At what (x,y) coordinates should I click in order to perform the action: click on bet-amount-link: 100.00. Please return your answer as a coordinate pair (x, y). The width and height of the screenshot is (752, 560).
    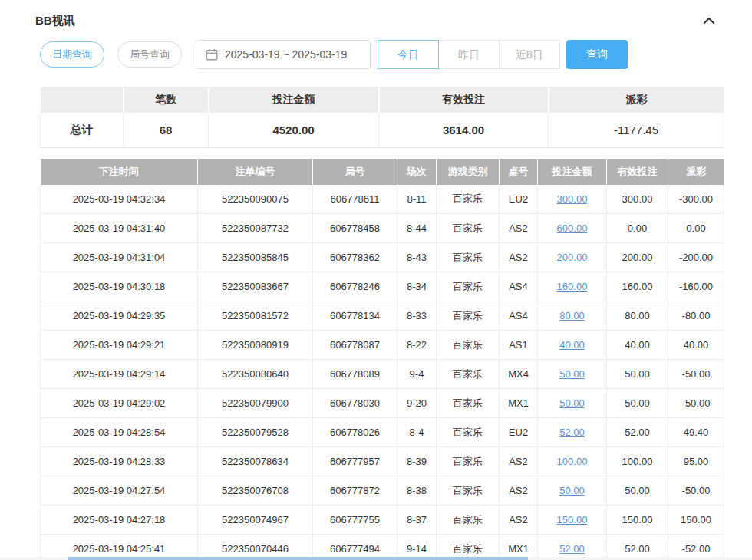
    Looking at the image, I should click on (572, 462).